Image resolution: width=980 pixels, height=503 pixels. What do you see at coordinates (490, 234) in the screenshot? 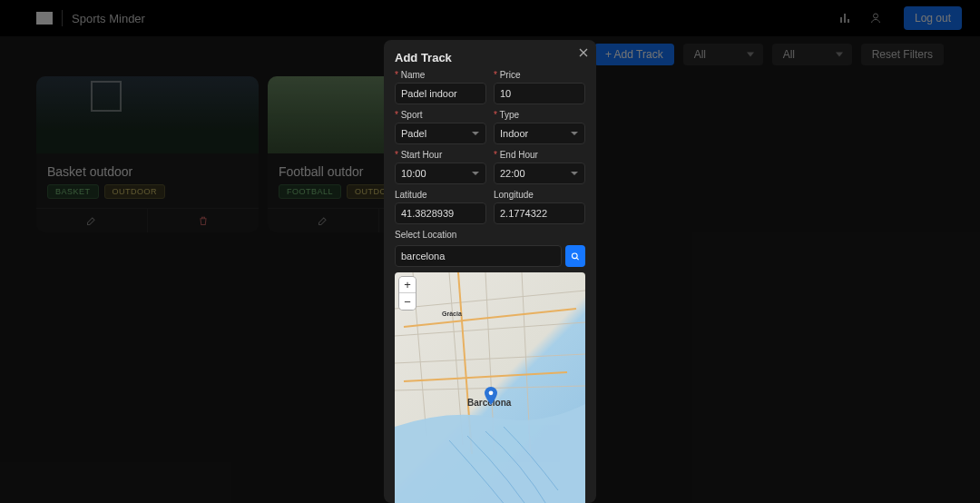
I see `select-location-label: Select Location` at bounding box center [490, 234].